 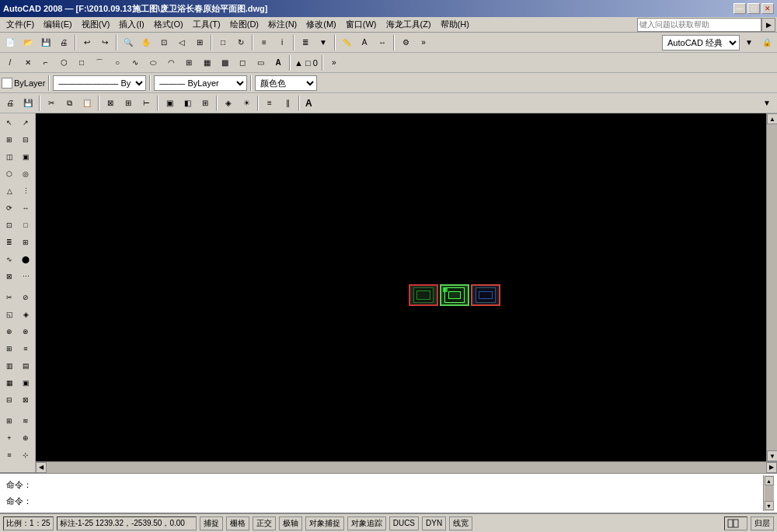 What do you see at coordinates (246, 103) in the screenshot?
I see `sun: ☀` at bounding box center [246, 103].